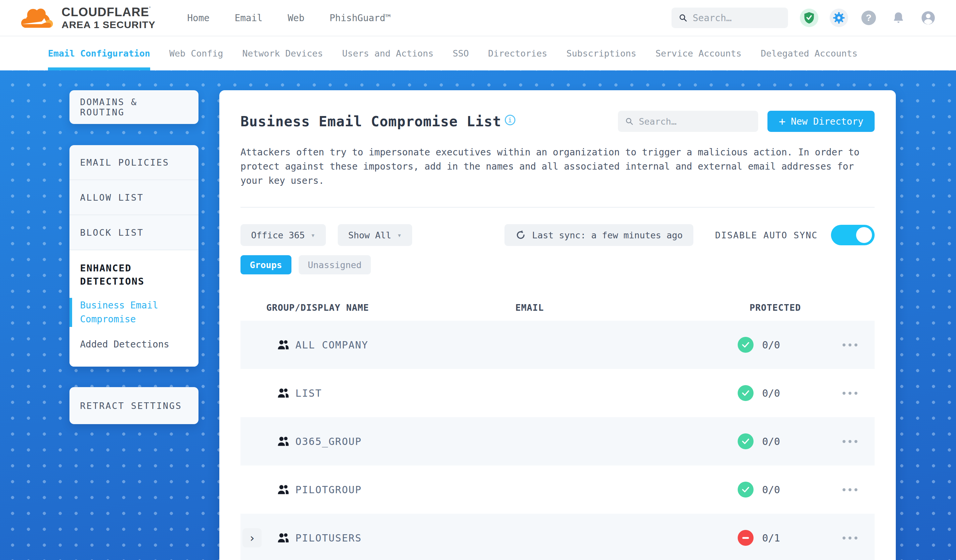  I want to click on nav-email: Email, so click(248, 18).